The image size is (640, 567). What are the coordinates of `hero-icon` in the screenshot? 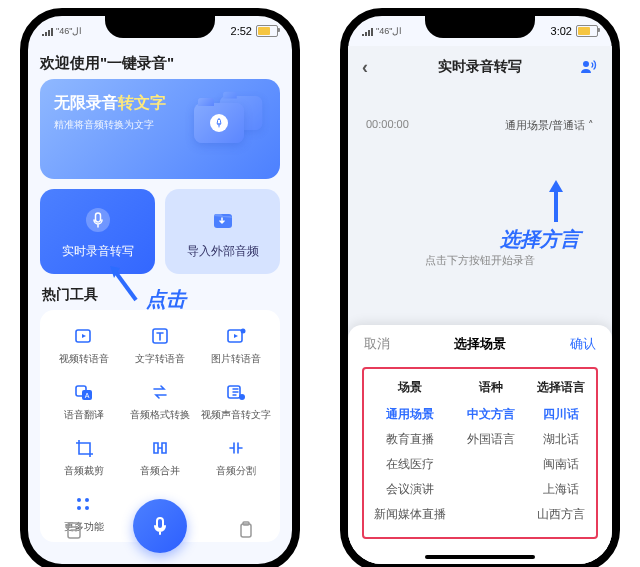 It's located at (229, 121).